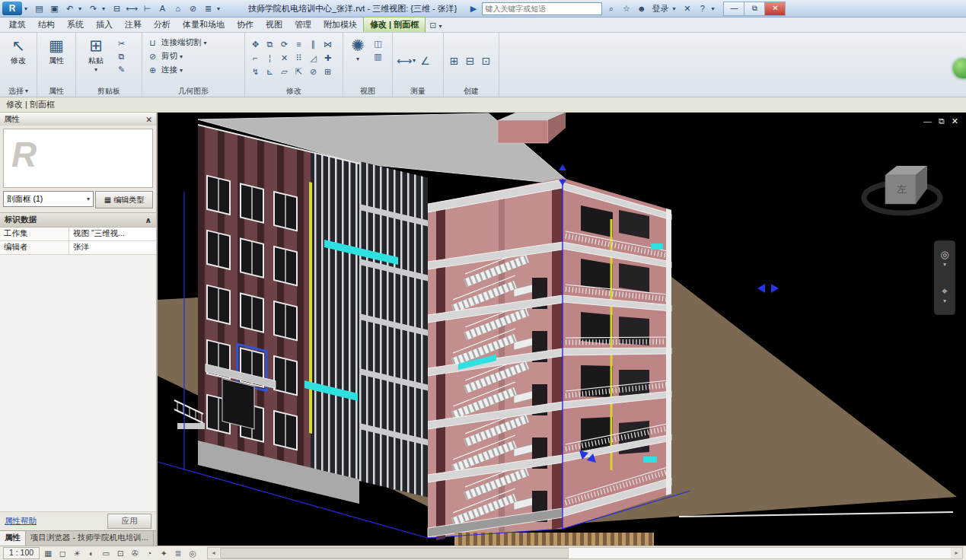 The height and width of the screenshot is (560, 966). I want to click on help-icon: ?, so click(702, 9).